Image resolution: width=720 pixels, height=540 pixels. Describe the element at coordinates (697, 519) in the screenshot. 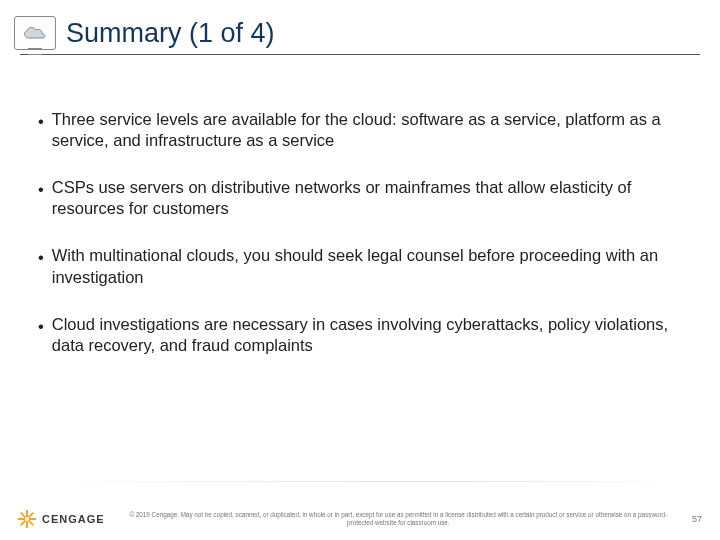

I see `page-number: 57` at that location.